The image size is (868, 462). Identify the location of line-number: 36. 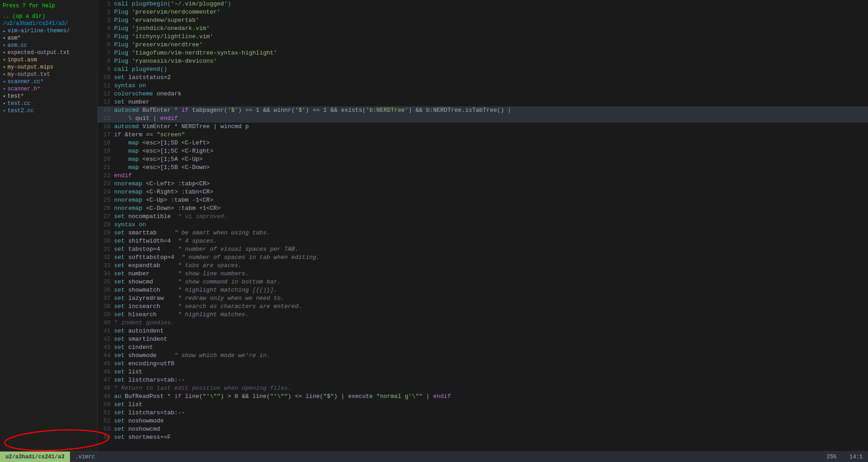
(106, 290).